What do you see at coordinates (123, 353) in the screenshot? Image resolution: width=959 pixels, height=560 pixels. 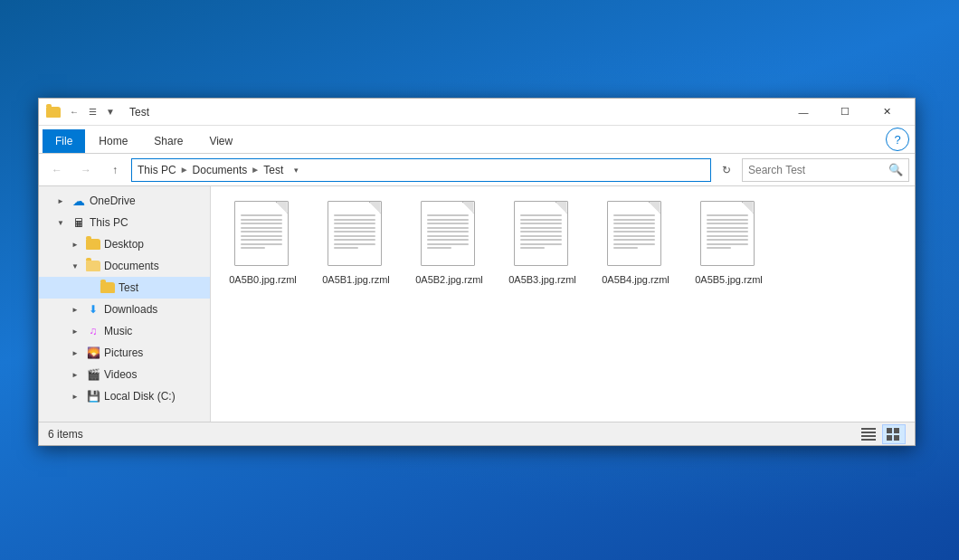 I see `sidebar-label-pictures: Pictures` at bounding box center [123, 353].